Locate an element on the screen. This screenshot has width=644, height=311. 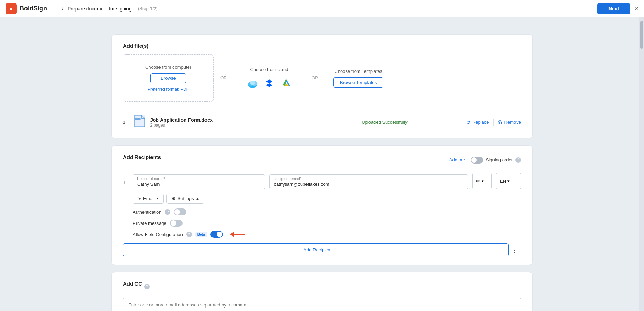
nav-divider is located at coordinates (54, 9).